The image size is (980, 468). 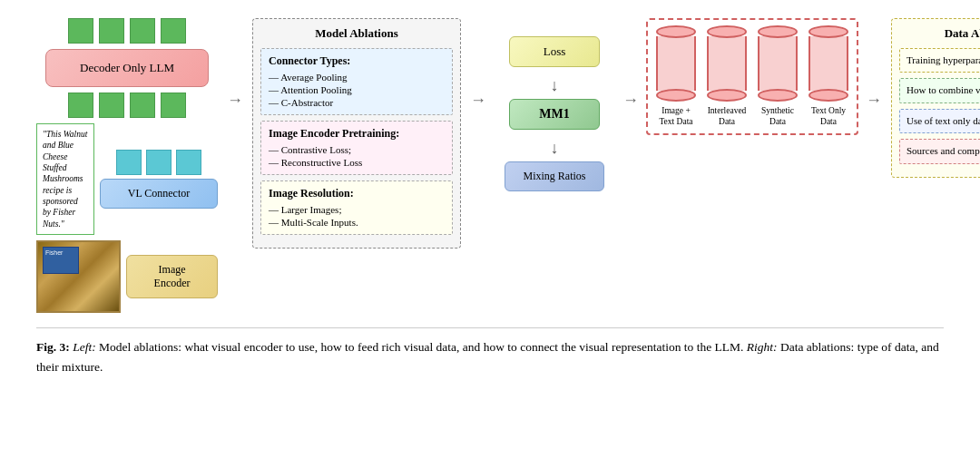 I want to click on green-block-m3, so click(x=142, y=105).